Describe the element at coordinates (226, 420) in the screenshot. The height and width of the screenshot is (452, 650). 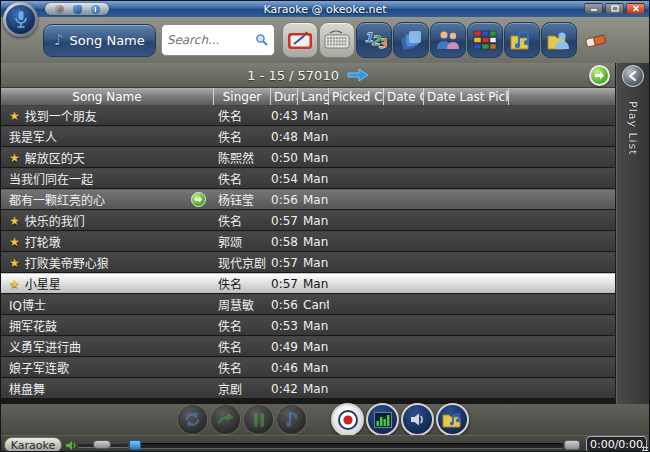
I see `next-song-button` at that location.